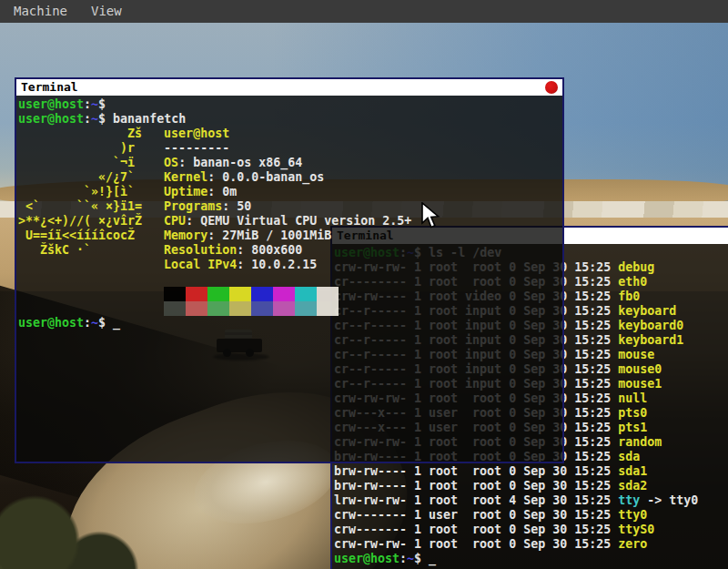 This screenshot has height=569, width=728. What do you see at coordinates (290, 134) in the screenshot?
I see `terminal-line: Zš user@host` at bounding box center [290, 134].